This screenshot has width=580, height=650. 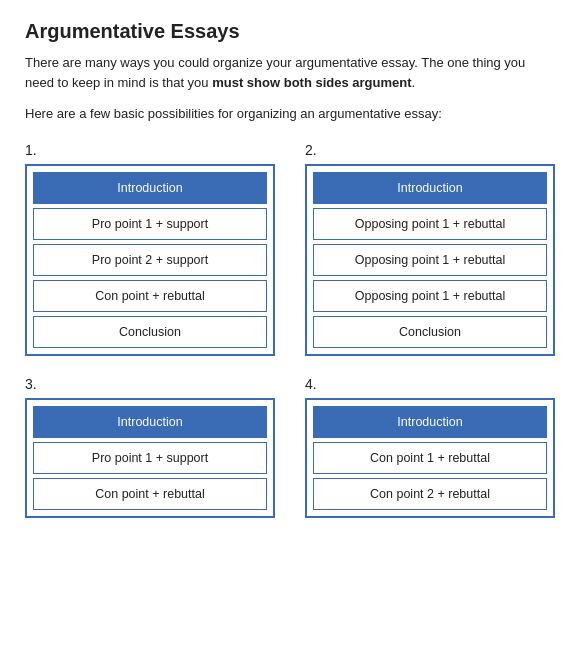 I want to click on outline-cell-4-3: Con point 2 + rebuttal, so click(x=430, y=494).